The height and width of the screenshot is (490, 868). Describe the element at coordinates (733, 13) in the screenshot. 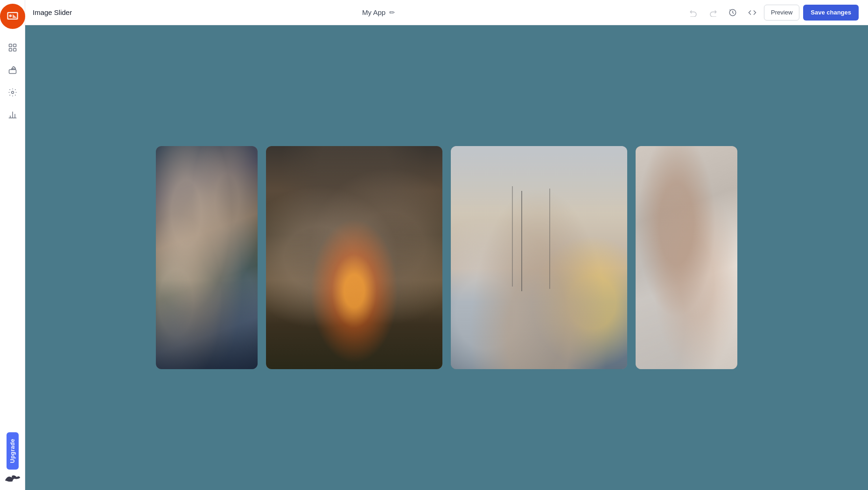

I see `history-icon` at that location.